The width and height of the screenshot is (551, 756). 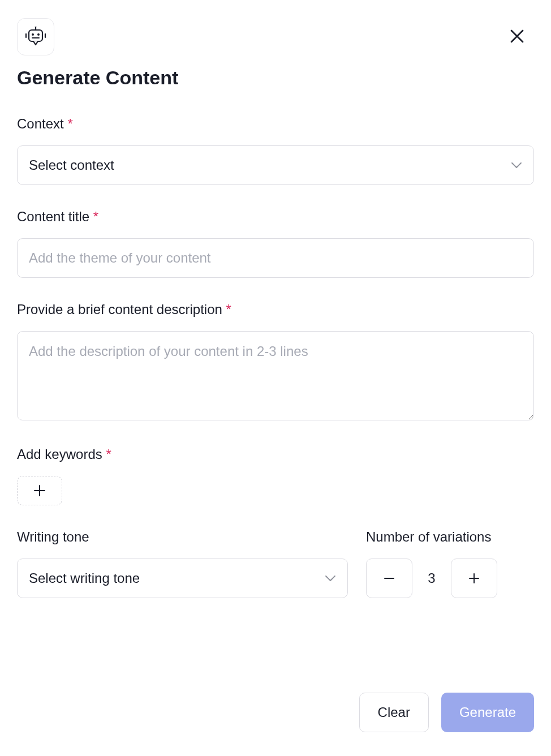 I want to click on decrement-button, so click(x=389, y=578).